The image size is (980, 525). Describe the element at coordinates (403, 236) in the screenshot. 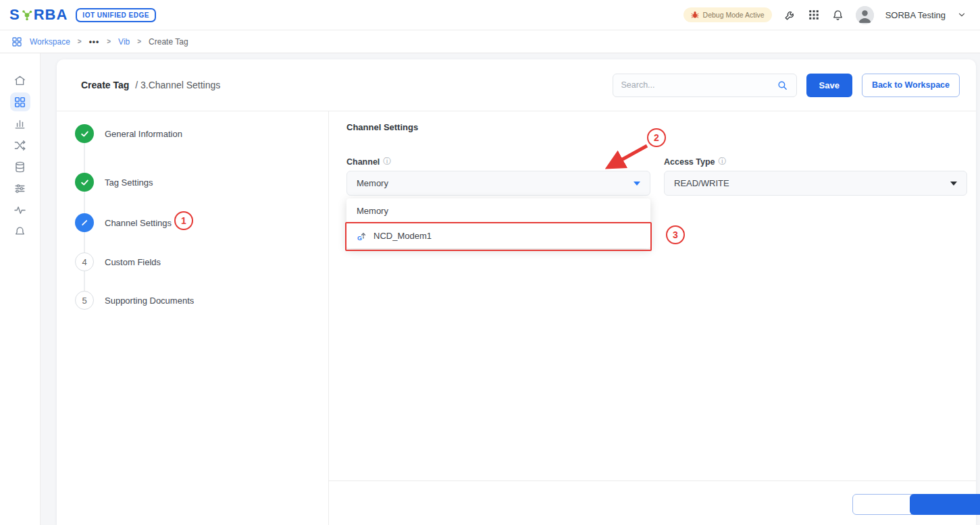

I see `option-label: NCD_Modem1` at that location.